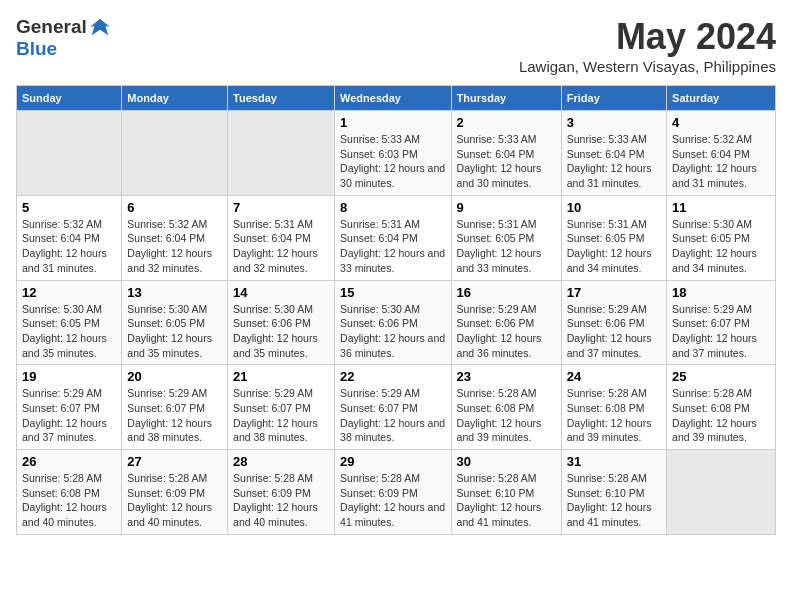 The width and height of the screenshot is (792, 612). What do you see at coordinates (379, 154) in the screenshot?
I see `sunset-text: Sunset: 6:03 PM` at bounding box center [379, 154].